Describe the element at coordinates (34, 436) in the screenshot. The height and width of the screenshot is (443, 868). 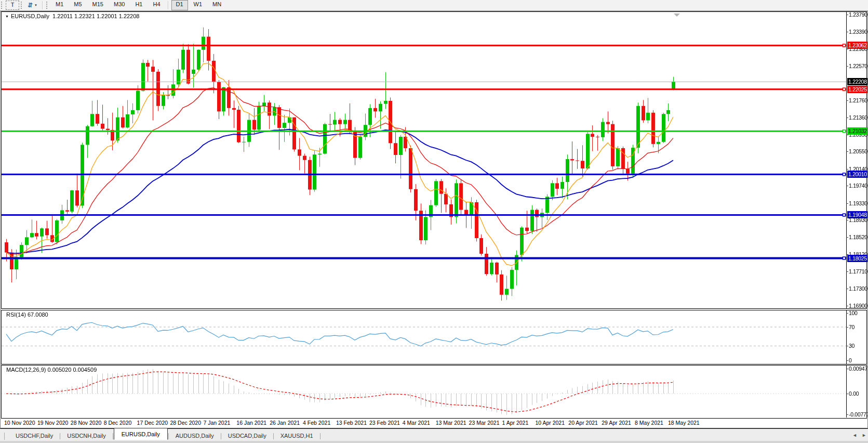
I see `tab-usdchf: USDCHF,Daily` at that location.